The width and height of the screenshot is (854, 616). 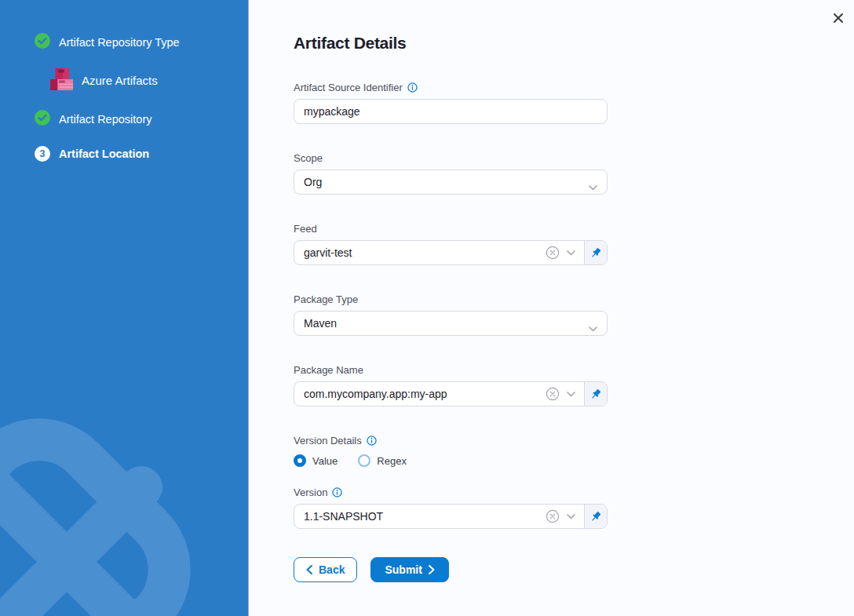 What do you see at coordinates (316, 461) in the screenshot?
I see `radio-option-value: Value` at bounding box center [316, 461].